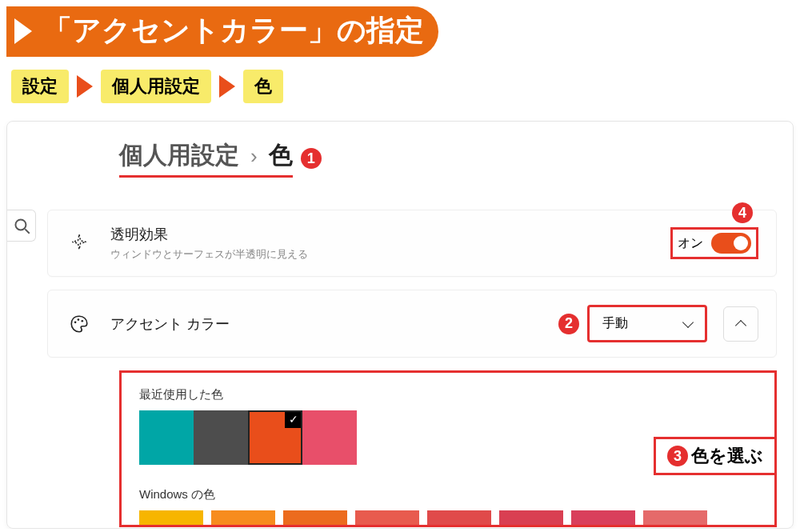 This screenshot has width=800, height=532. I want to click on callout-choose-color: 3 色を選ぶ, so click(715, 456).